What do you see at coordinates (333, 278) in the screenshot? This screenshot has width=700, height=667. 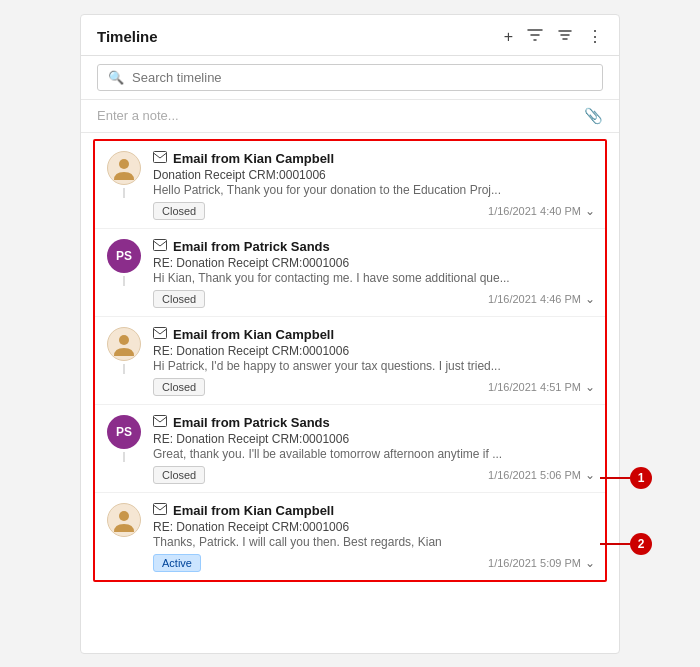 I see `item-preview: Hi Kian, Thank you for contacting me. I …` at bounding box center [333, 278].